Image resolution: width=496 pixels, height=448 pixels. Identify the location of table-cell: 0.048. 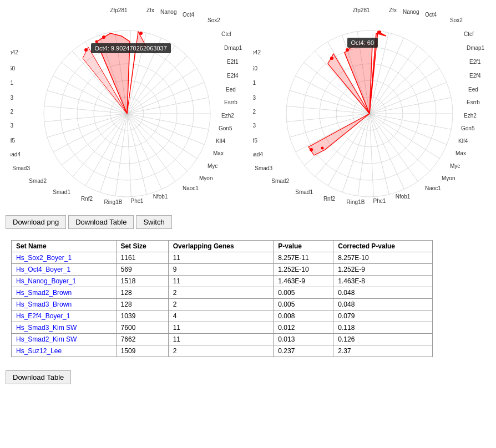
(383, 293).